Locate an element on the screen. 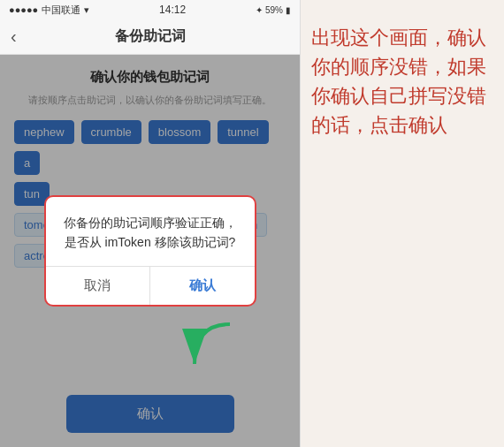 The height and width of the screenshot is (447, 504). arrow-indicator is located at coordinates (208, 348).